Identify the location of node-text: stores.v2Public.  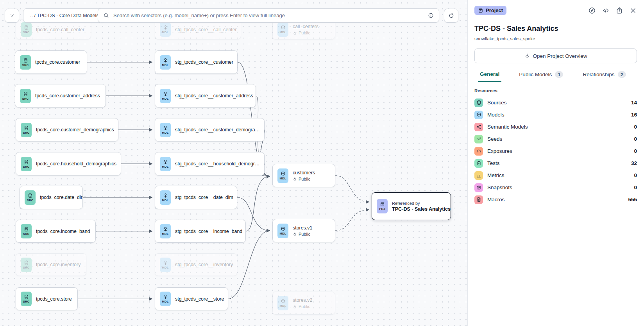
(302, 303).